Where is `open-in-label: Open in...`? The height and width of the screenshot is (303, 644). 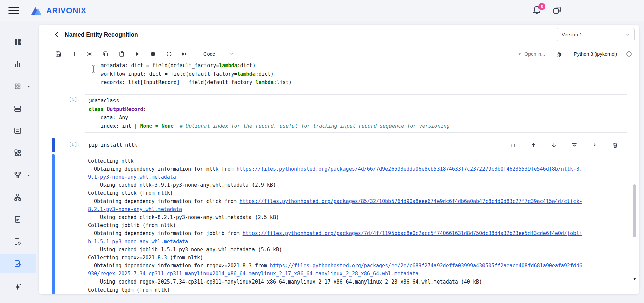
open-in-label: Open in... is located at coordinates (535, 54).